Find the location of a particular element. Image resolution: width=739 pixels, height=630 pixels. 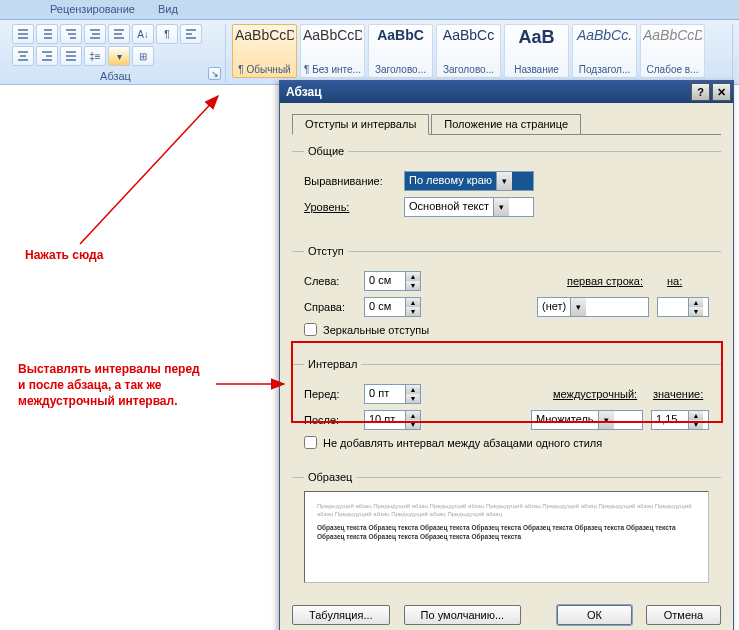

at-spinner: 1,15 ▲▼ is located at coordinates (680, 420).